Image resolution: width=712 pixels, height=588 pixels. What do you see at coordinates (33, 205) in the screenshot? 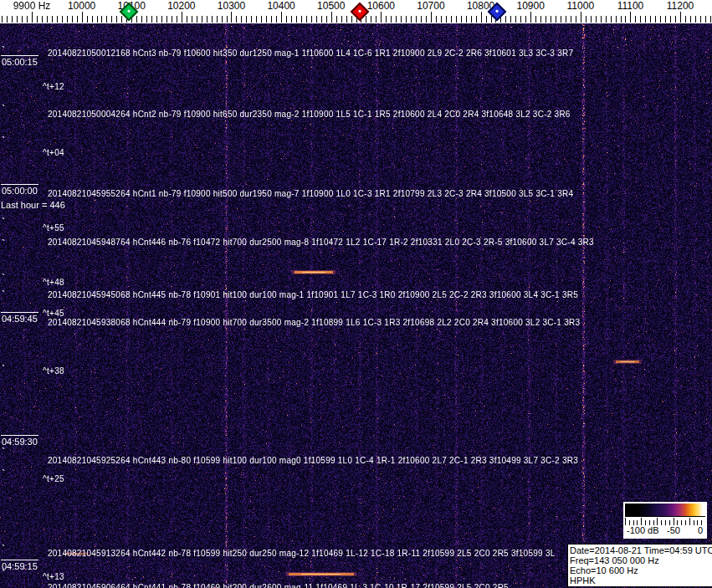
I see `hour-count-note: Last hour = 446` at bounding box center [33, 205].